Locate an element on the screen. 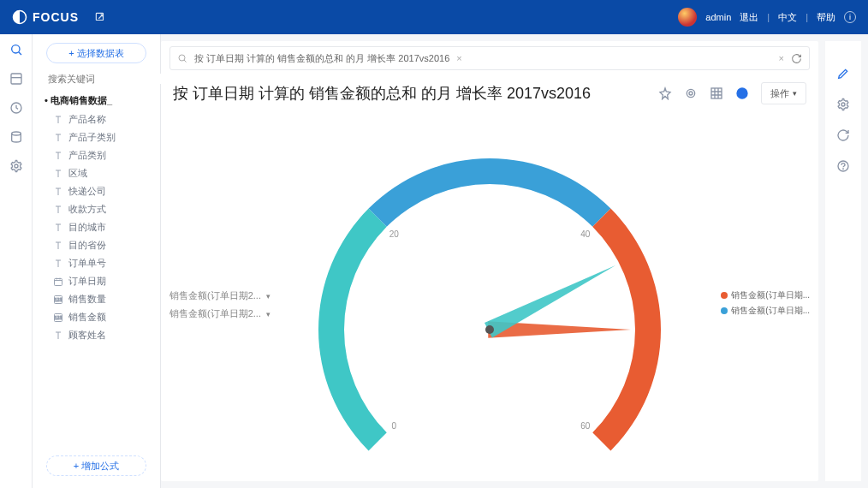 The width and height of the screenshot is (868, 488). field-item: 目的省份 is located at coordinates (99, 245).